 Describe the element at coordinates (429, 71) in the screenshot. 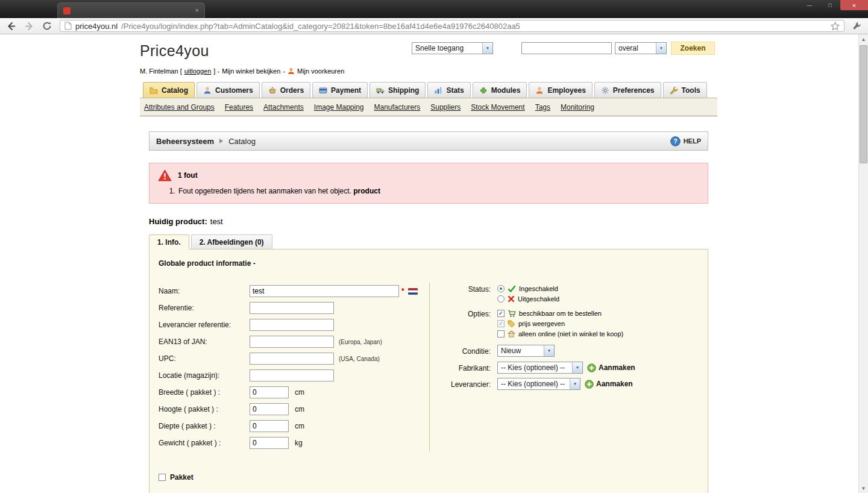

I see `user-info-line: M. Fintelman [ uitloggen ] - Mijn winkel…` at that location.